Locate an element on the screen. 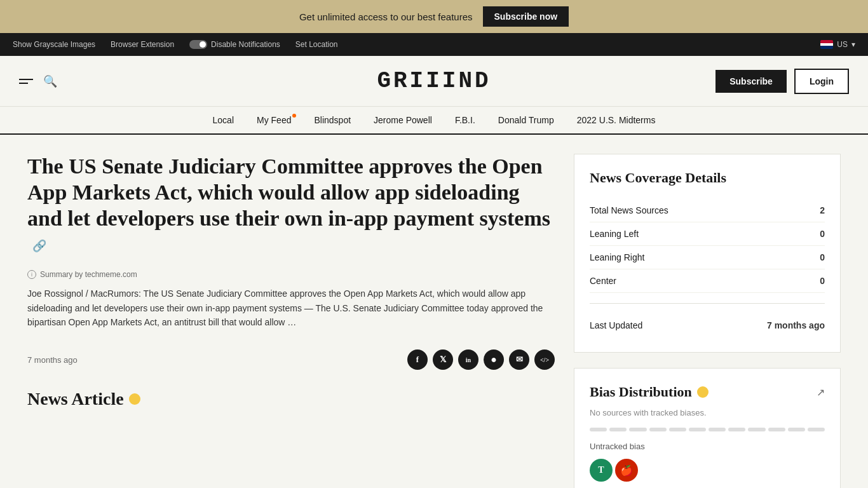 This screenshot has width=868, height=488. avatar-t: T is located at coordinates (601, 470).